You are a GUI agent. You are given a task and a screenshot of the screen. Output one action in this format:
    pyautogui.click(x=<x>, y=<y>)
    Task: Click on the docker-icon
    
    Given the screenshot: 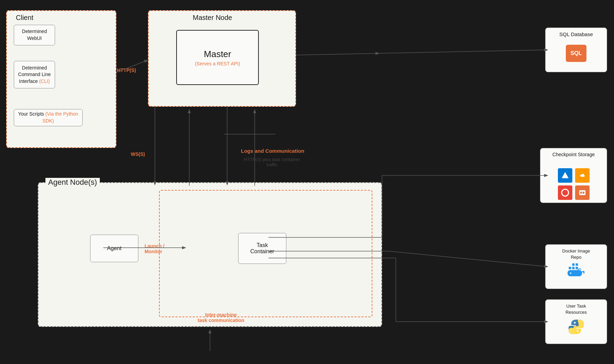 What is the action you would take?
    pyautogui.click(x=576, y=271)
    